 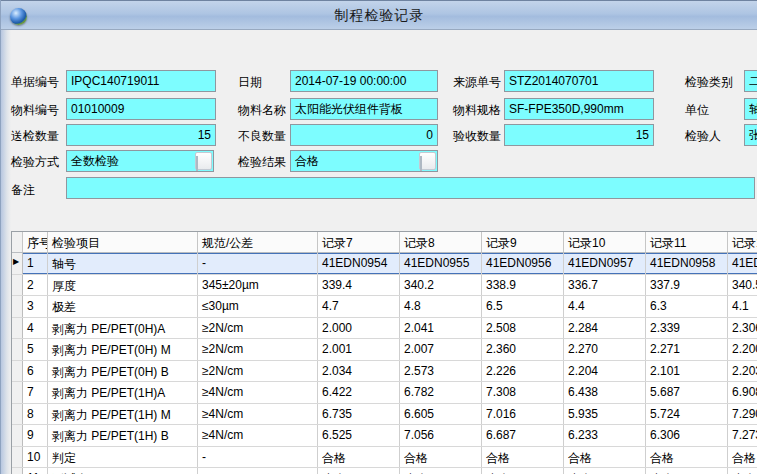 I want to click on table-row: 11测试人张春雨张春雨张春雨张春雨张春雨张春雨, so click(x=384, y=471).